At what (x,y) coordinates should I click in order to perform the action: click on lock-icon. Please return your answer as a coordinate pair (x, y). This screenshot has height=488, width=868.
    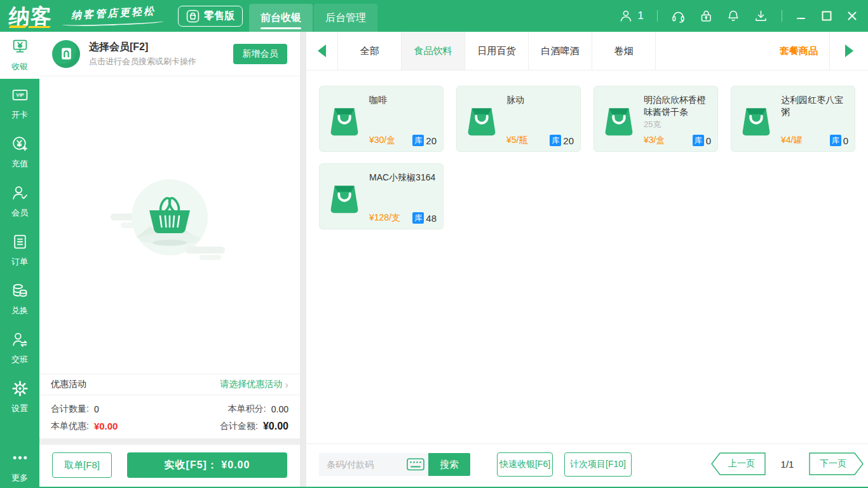
    Looking at the image, I should click on (706, 16).